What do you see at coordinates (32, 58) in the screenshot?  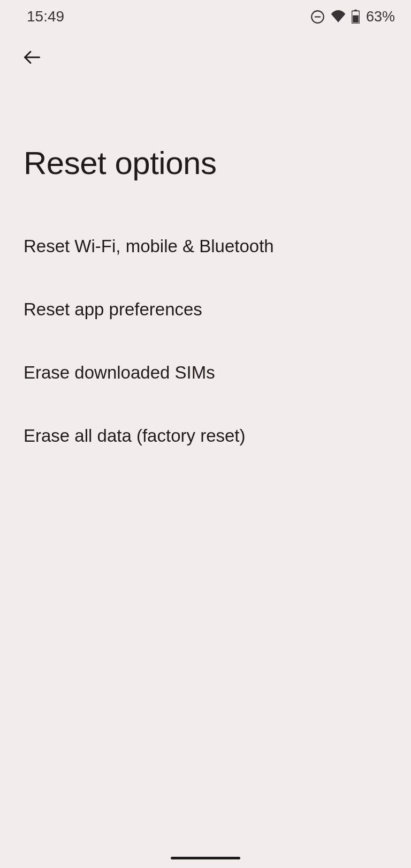 I see `arrow-back-icon` at bounding box center [32, 58].